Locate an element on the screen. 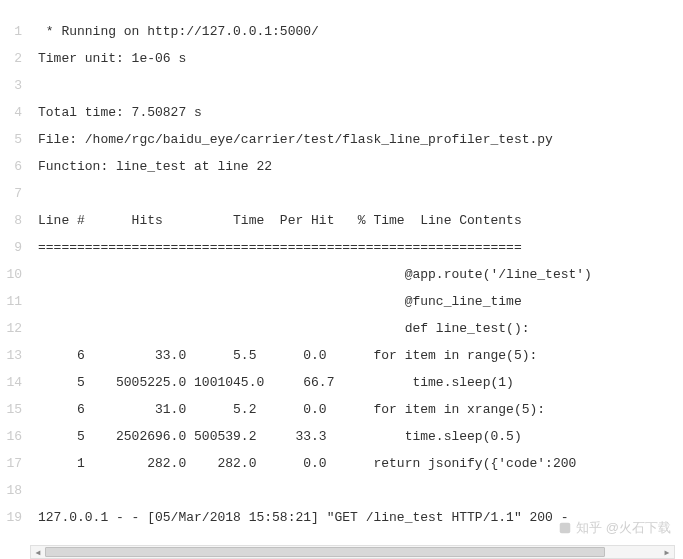 Image resolution: width=683 pixels, height=559 pixels. line-number: 17 is located at coordinates (13, 464).